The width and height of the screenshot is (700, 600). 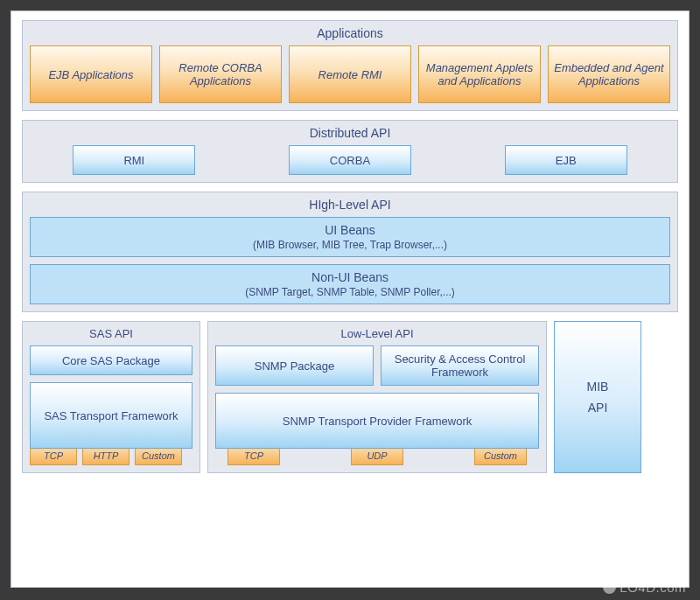 What do you see at coordinates (598, 397) in the screenshot?
I see `mib-api: MIB API` at bounding box center [598, 397].